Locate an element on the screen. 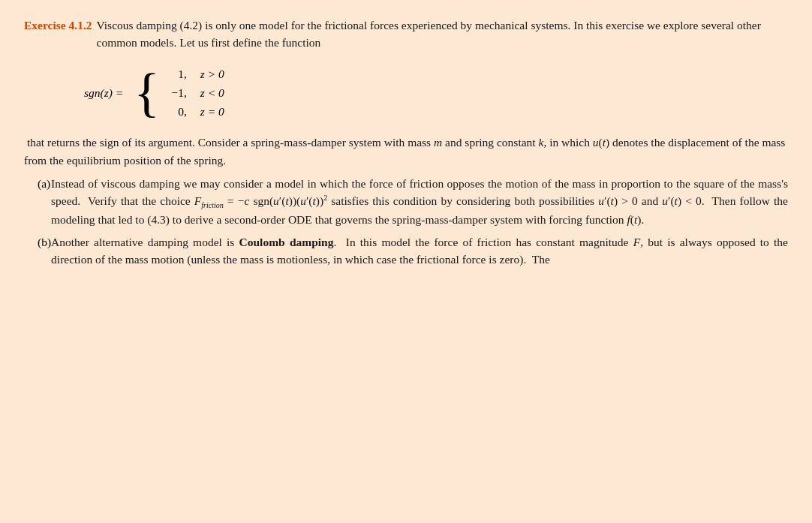 The width and height of the screenshot is (812, 523). item-label-a: (a) is located at coordinates (38, 202).